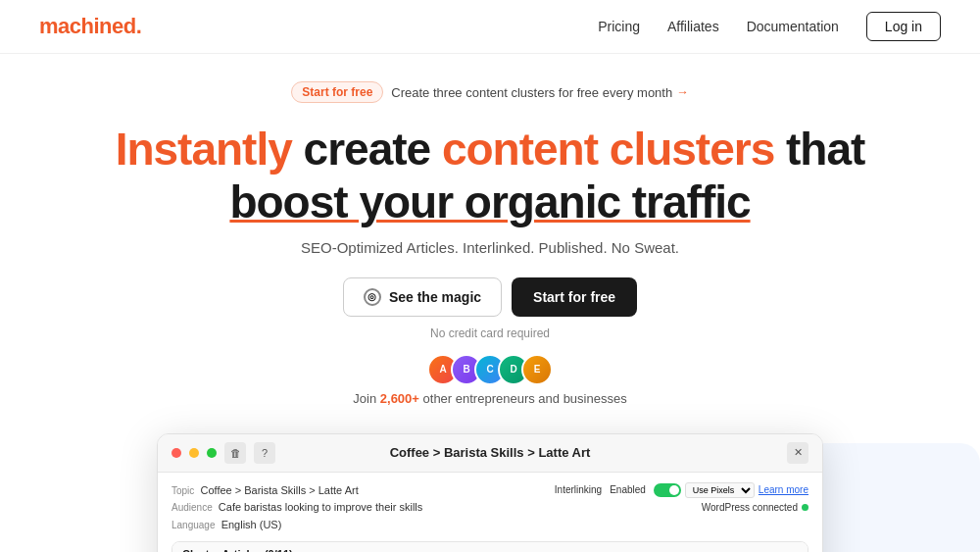  I want to click on hero-badge: Start for free Create three content clus…, so click(490, 92).